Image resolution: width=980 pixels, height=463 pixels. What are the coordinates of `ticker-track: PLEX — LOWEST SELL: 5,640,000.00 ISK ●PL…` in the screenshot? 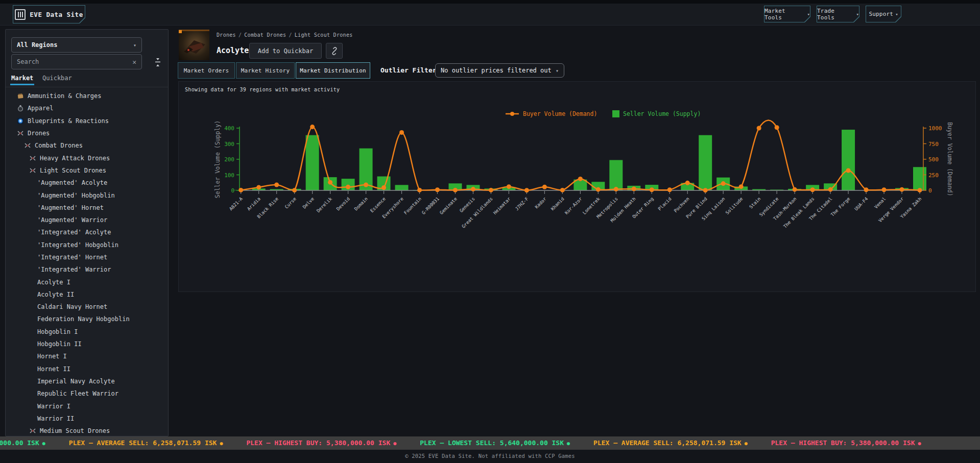 It's located at (461, 443).